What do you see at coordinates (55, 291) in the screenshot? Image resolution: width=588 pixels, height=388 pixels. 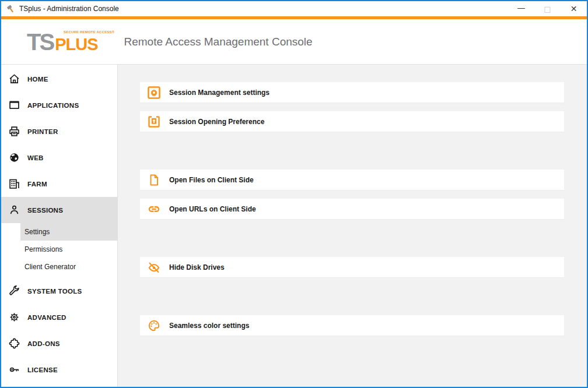 I see `sidebar-item-label: SYSTEM TOOLS` at bounding box center [55, 291].